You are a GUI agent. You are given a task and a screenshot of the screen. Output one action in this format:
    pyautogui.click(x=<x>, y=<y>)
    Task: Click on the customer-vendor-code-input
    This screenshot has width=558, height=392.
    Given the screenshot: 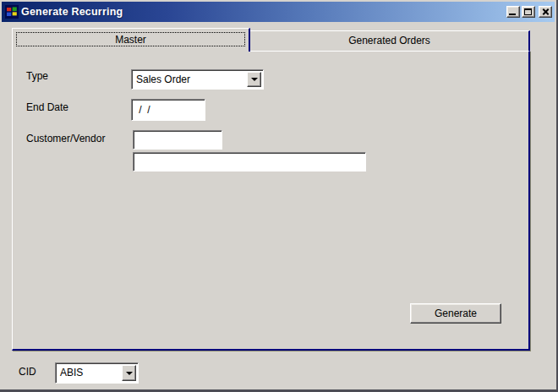 What is the action you would take?
    pyautogui.click(x=178, y=140)
    